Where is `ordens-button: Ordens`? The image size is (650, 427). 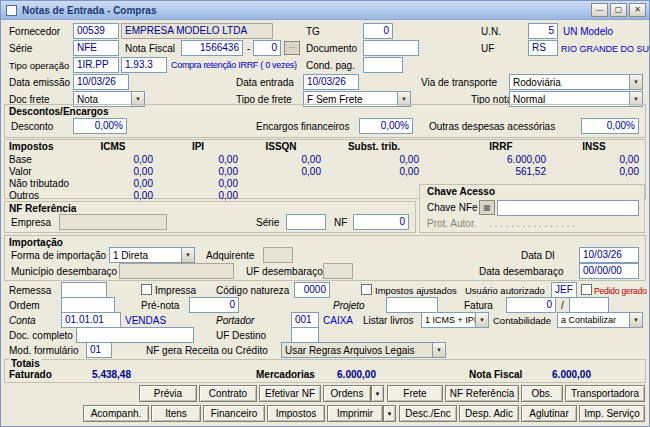 ordens-button: Ordens is located at coordinates (347, 394).